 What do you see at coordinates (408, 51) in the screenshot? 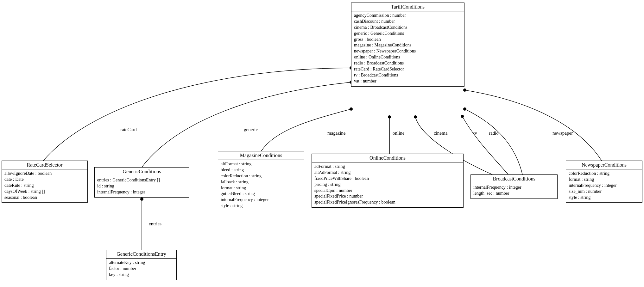
I see `class-attr: newspaper : NewspaperConditions` at bounding box center [408, 51].